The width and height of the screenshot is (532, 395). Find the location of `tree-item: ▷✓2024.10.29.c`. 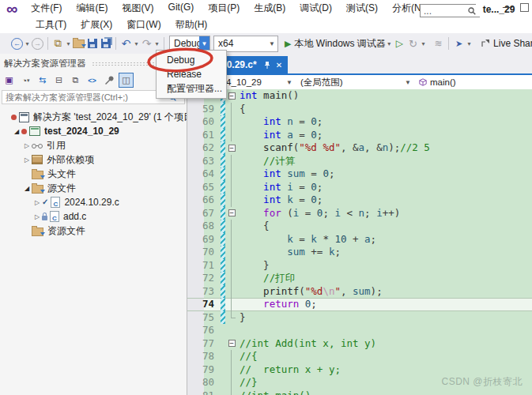

tree-item: ▷✓2024.10.29.c is located at coordinates (93, 202).